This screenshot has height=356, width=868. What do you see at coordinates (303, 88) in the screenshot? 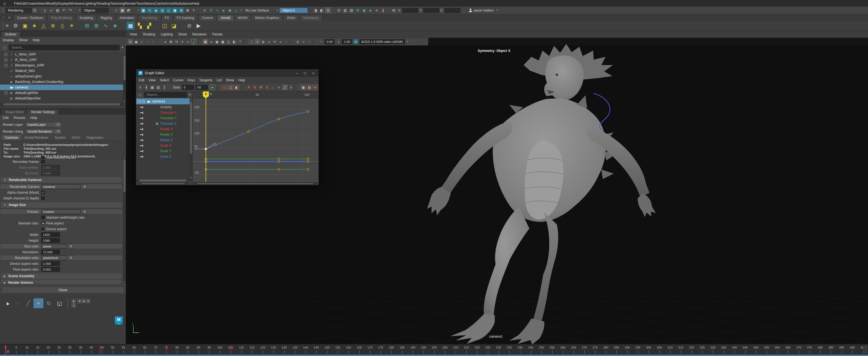
I see `time-snap-icon: ▦` at bounding box center [303, 88].